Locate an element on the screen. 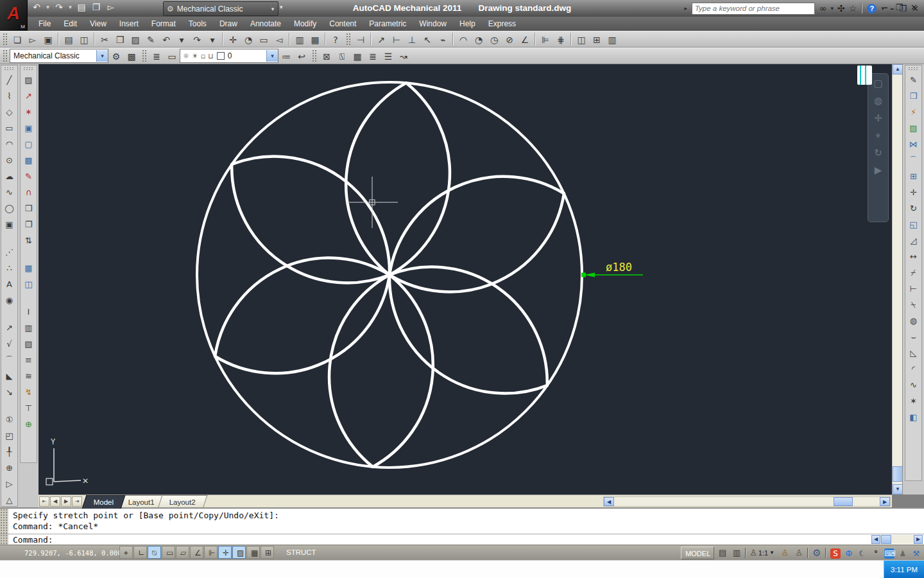 Image resolution: width=924 pixels, height=578 pixels. menu-modify: Modify is located at coordinates (305, 24).